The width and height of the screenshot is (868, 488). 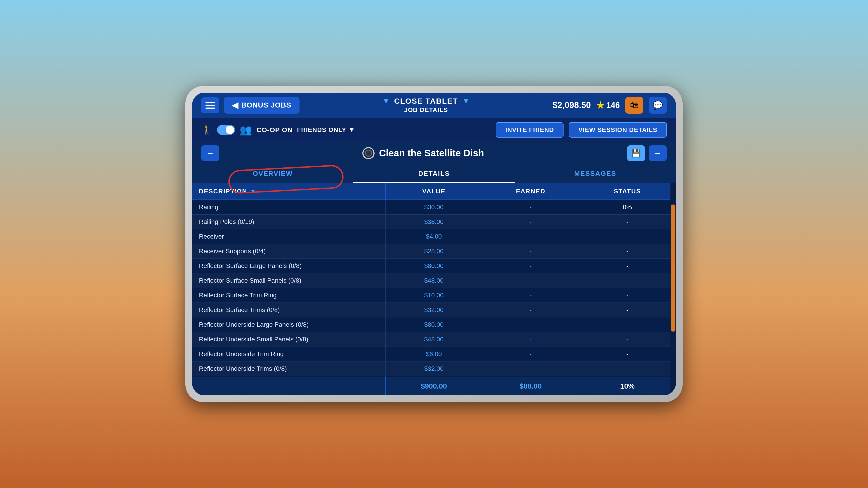 What do you see at coordinates (434, 174) in the screenshot?
I see `tab-details: DETAILS` at bounding box center [434, 174].